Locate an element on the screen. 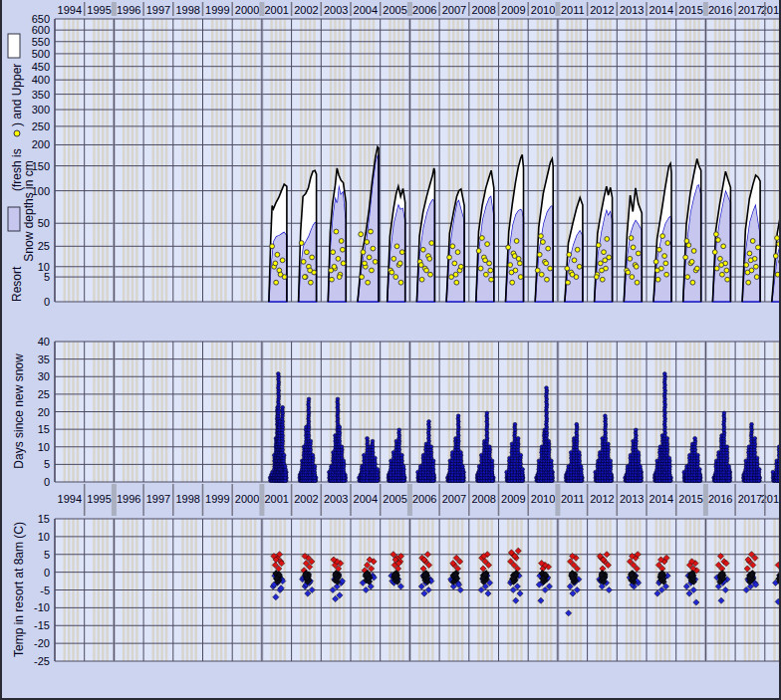 The width and height of the screenshot is (781, 700). year-label: 2009 is located at coordinates (513, 10).